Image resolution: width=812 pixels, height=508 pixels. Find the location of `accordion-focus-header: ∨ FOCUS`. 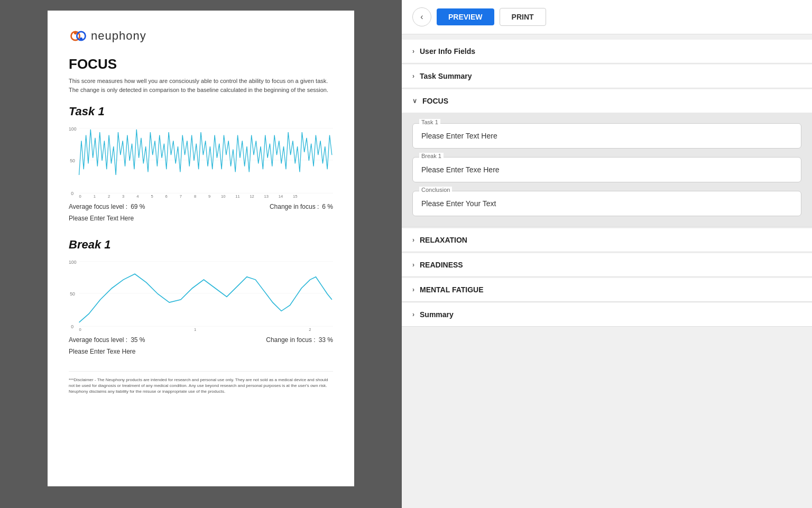

accordion-focus-header: ∨ FOCUS is located at coordinates (607, 101).